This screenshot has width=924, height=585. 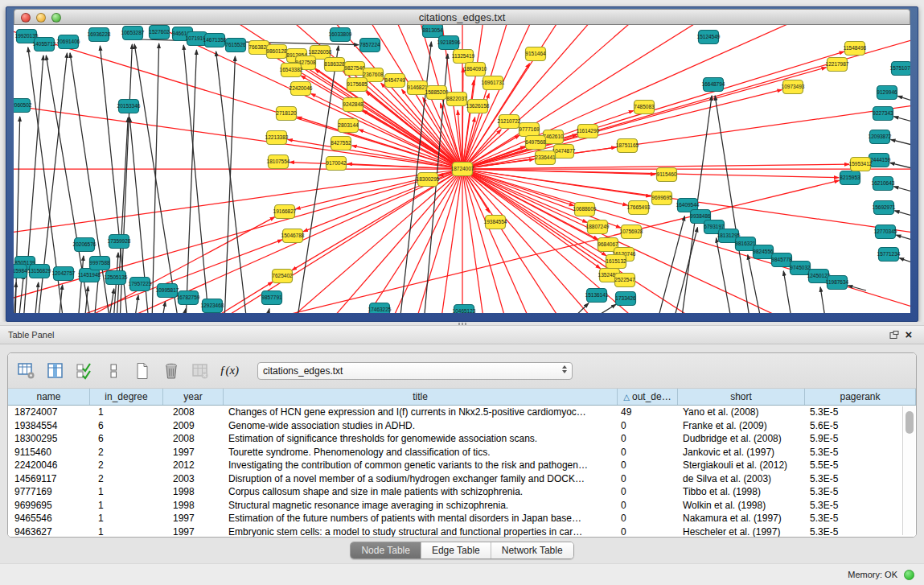 What do you see at coordinates (302, 371) in the screenshot?
I see `table-selector-value: citations_edges.txt` at bounding box center [302, 371].